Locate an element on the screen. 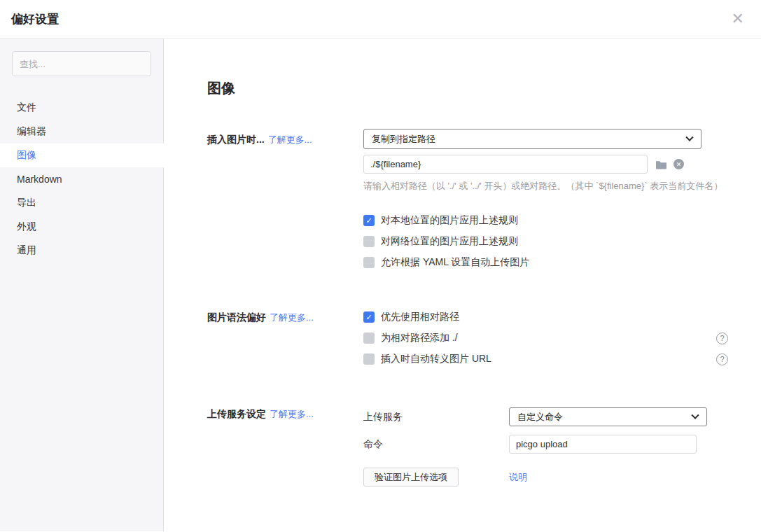  upload-service-select-value: 自定义命令 is located at coordinates (540, 417).